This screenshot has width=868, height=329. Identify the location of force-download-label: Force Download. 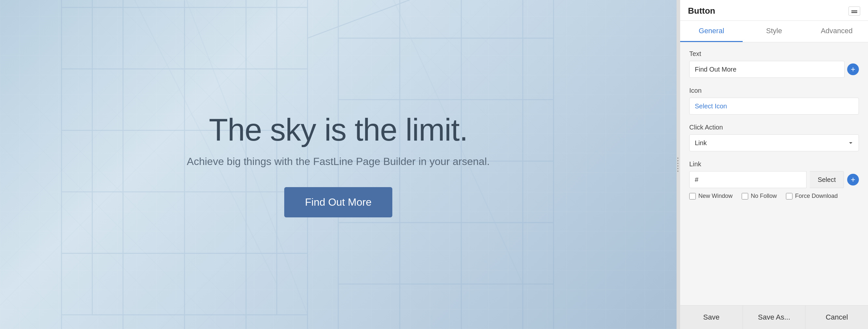
(816, 196).